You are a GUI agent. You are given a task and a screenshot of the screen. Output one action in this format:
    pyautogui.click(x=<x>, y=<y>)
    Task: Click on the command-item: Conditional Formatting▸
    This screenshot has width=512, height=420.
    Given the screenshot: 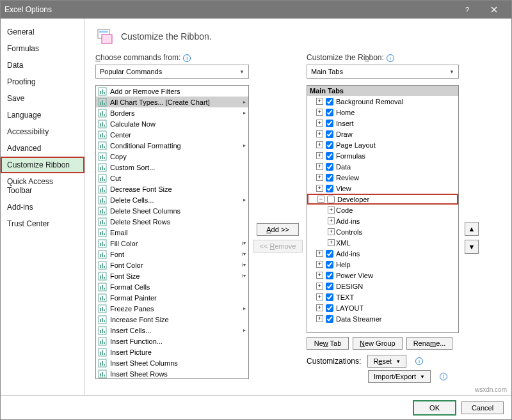 What is the action you would take?
    pyautogui.click(x=172, y=146)
    